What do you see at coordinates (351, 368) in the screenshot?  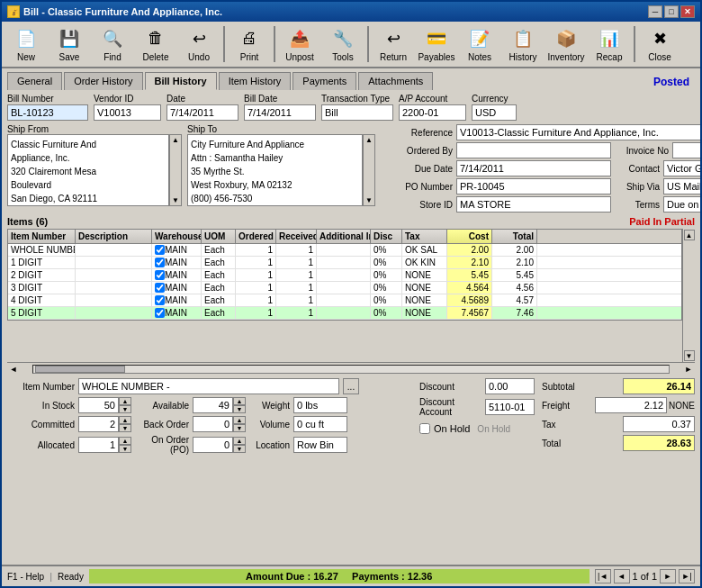 I see `grid-horizontal-scrollbar: ◄ ►` at bounding box center [351, 368].